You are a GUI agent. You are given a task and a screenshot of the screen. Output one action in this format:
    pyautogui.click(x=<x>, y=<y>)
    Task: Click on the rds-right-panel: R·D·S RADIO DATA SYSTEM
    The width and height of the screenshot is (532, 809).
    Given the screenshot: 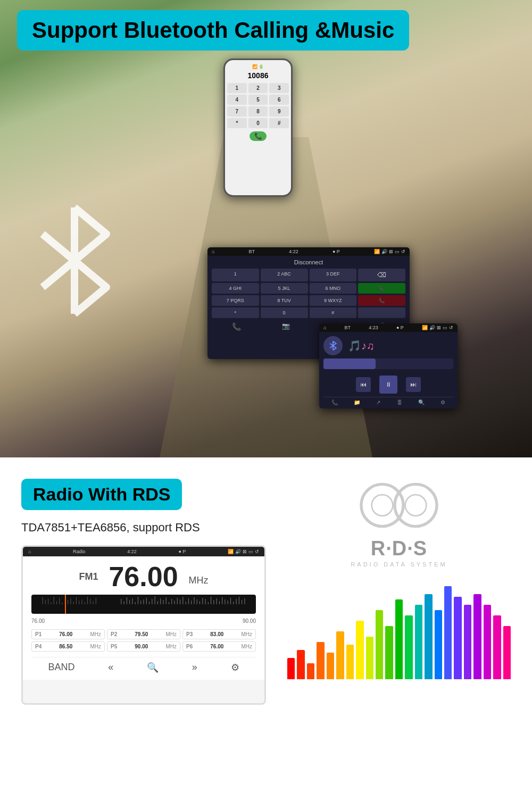 What is the action you would take?
    pyautogui.click(x=399, y=579)
    